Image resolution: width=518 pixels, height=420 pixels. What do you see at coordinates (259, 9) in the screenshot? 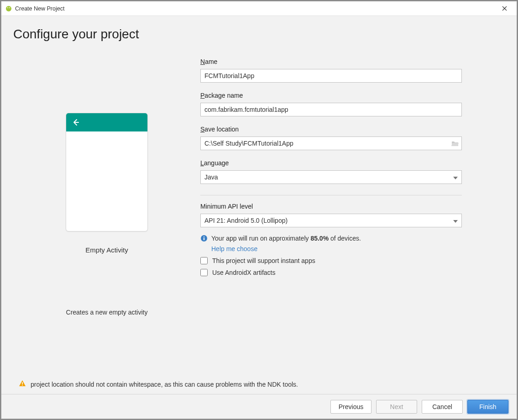
I see `titlebar: Create New Project` at bounding box center [259, 9].